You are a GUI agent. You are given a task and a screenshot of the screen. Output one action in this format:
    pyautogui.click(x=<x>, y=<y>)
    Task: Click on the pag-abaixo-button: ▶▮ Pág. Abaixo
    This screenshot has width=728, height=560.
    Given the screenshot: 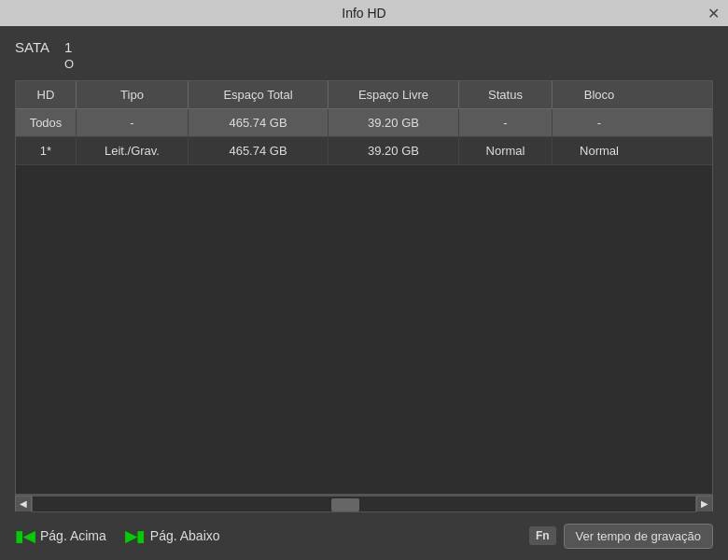 What is the action you would take?
    pyautogui.click(x=173, y=536)
    